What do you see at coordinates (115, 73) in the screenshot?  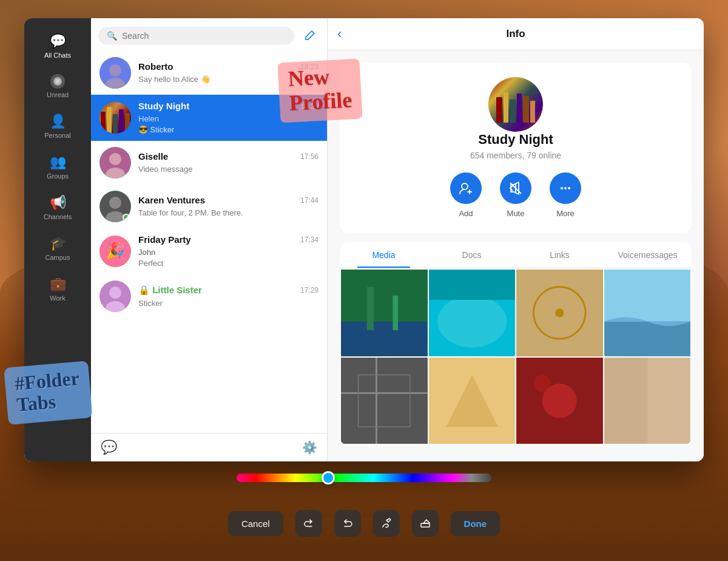 I see `avatar-roberto` at bounding box center [115, 73].